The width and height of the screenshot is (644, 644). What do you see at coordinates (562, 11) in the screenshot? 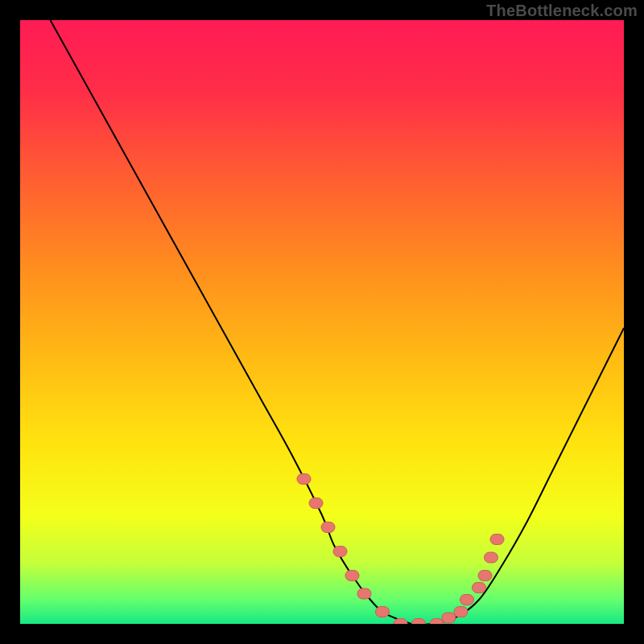
I see `watermark-text: TheBottleneck.com` at bounding box center [562, 11].